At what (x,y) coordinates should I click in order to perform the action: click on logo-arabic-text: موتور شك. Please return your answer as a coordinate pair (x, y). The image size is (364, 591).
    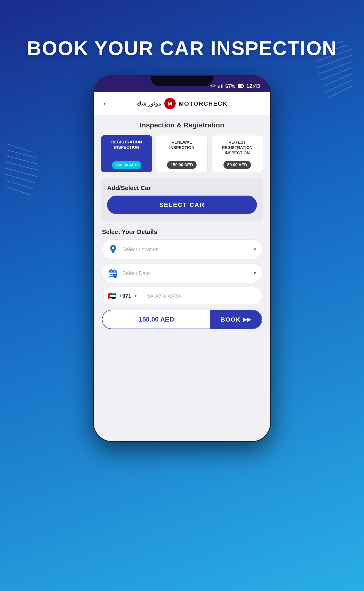
    Looking at the image, I should click on (149, 104).